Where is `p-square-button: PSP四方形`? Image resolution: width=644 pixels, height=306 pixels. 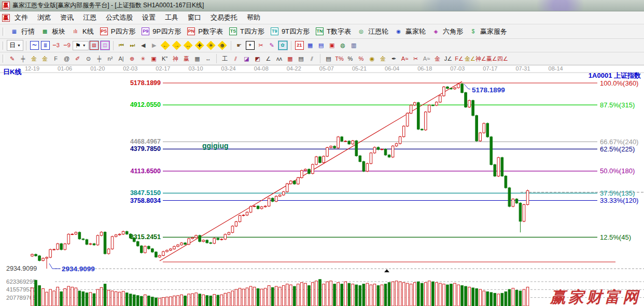 p-square-button: PSP四方形 is located at coordinates (117, 32).